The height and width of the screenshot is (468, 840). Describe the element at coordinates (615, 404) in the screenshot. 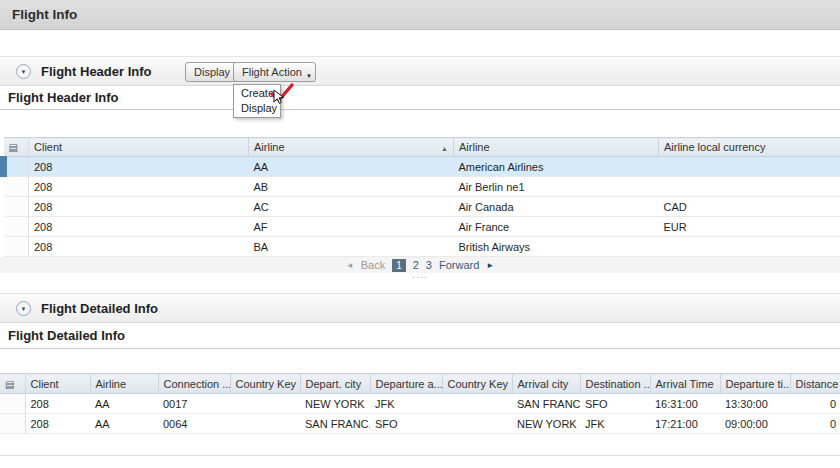

I see `cell-destination: SFO` at that location.